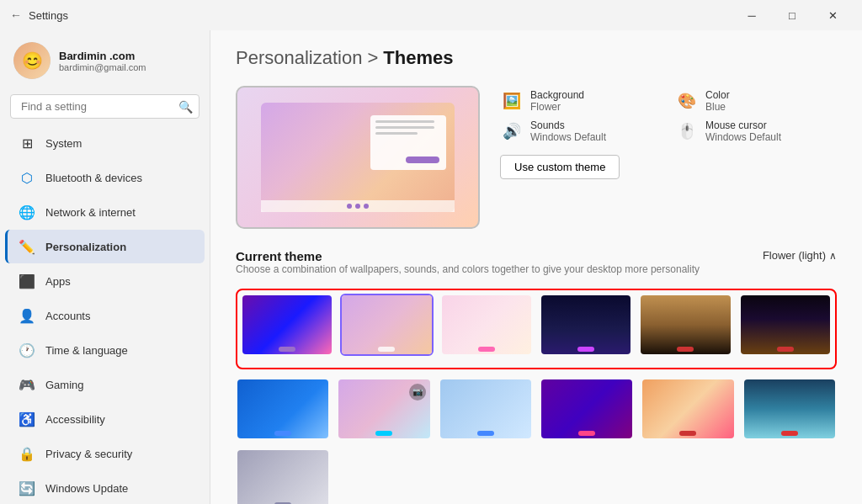 This screenshot has height=504, width=862. What do you see at coordinates (468, 256) in the screenshot?
I see `current-theme-title: Current theme` at bounding box center [468, 256].